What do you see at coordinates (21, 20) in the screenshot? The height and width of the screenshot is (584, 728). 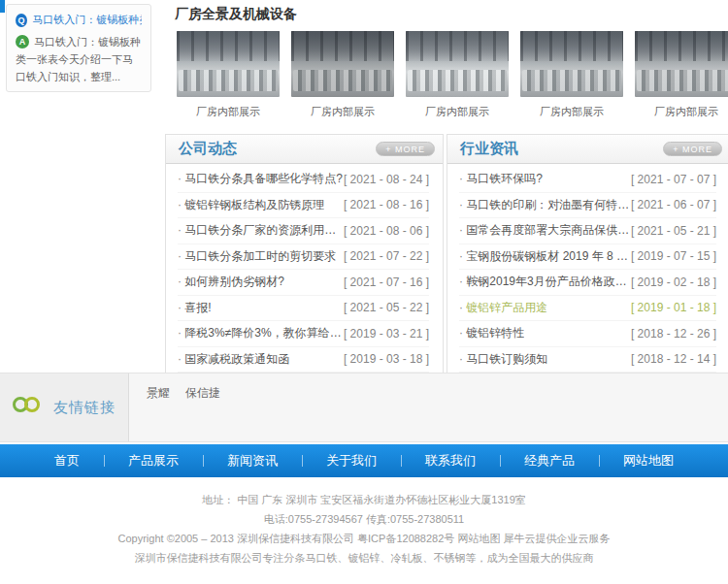 I see `question-badge-icon: Q` at bounding box center [21, 20].